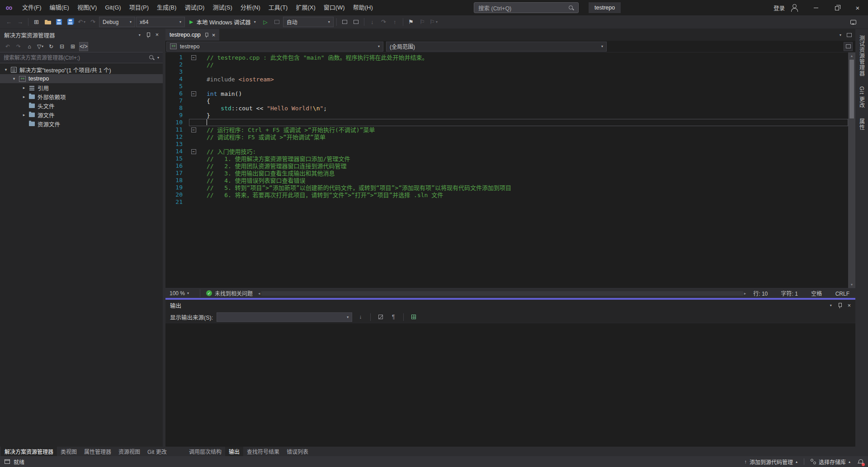 The height and width of the screenshot is (467, 868). What do you see at coordinates (160, 22) in the screenshot?
I see `platform-combobox: x64 ▾` at bounding box center [160, 22].